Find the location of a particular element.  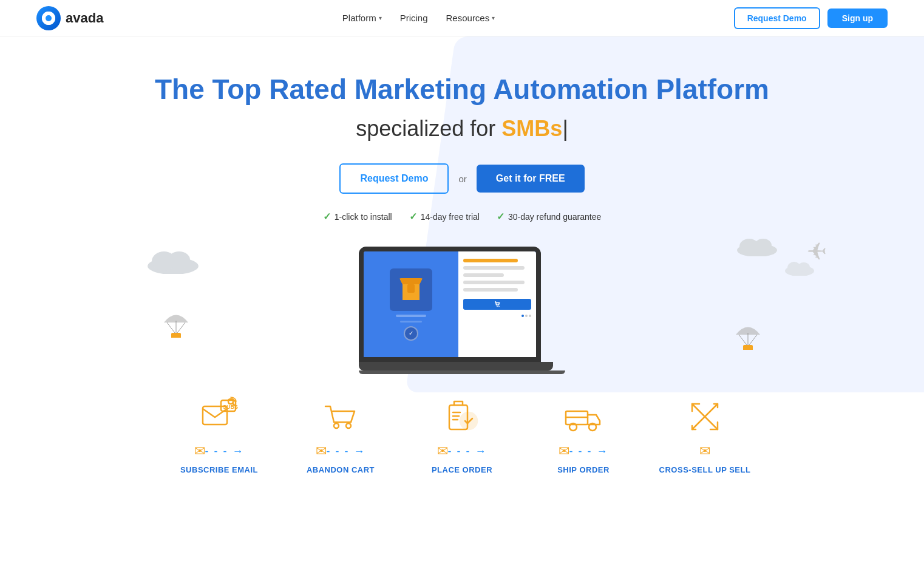

chevron-down-icon-2: ▾ is located at coordinates (493, 18).